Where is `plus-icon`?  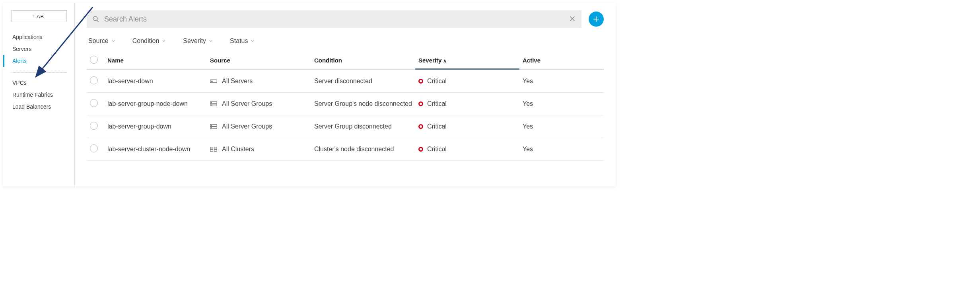
plus-icon is located at coordinates (596, 19).